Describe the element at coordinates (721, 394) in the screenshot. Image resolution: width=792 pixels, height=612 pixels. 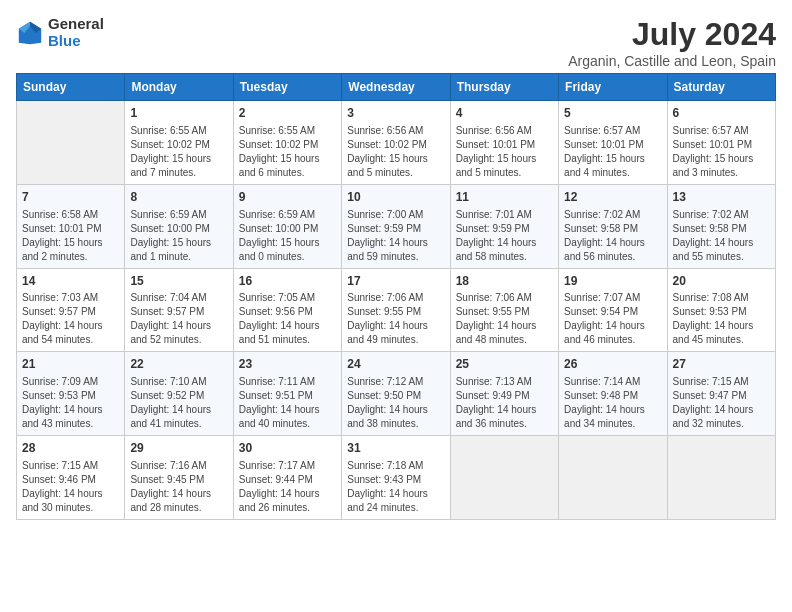
I see `calendar-cell: 27Sunrise: 7:15 AM Sunset: 9:47 PM Dayli…` at that location.